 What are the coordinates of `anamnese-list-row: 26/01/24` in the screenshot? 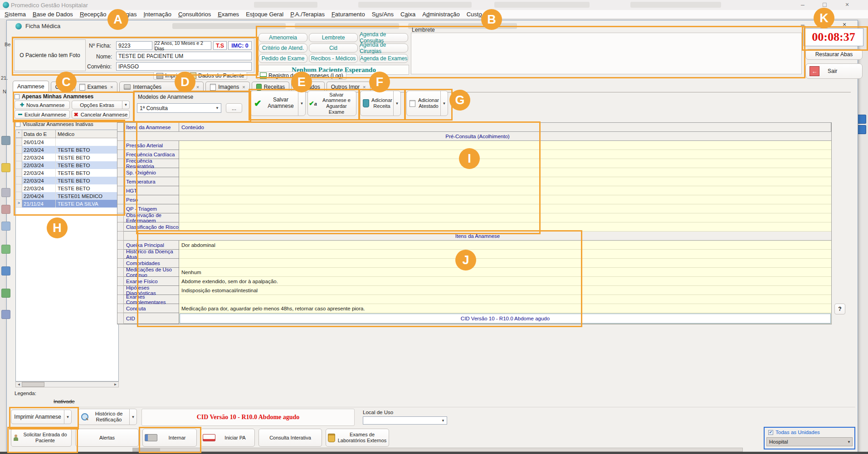 It's located at (67, 142).